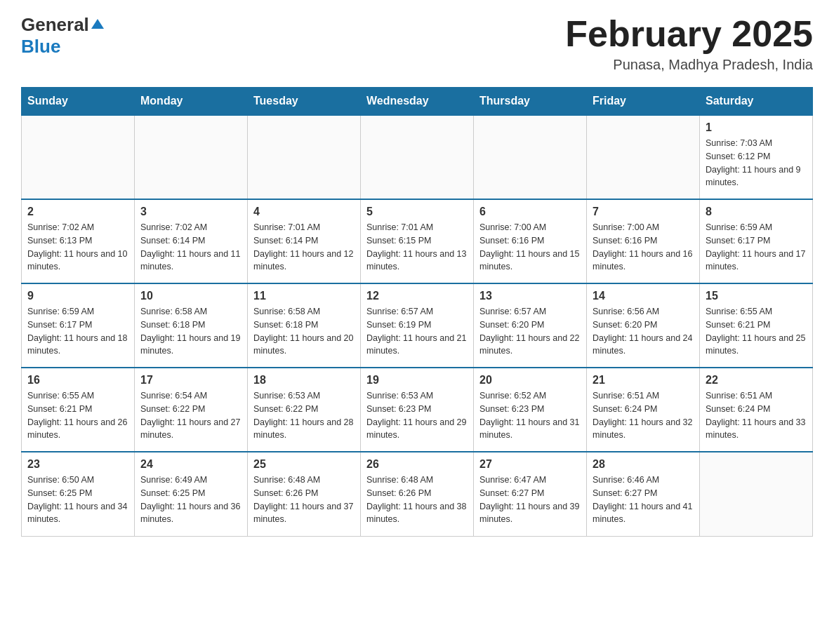  I want to click on calendar-header-row: SundayMondayTuesdayWednesdayThursdayFrid…, so click(417, 102).